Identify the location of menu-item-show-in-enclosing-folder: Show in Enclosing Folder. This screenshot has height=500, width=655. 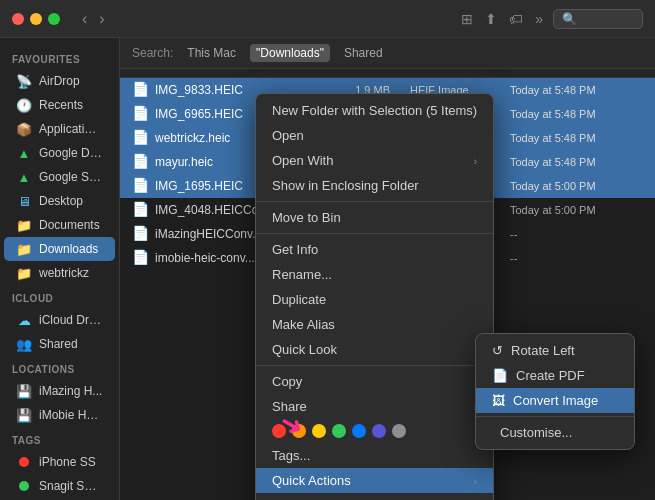
(374, 186).